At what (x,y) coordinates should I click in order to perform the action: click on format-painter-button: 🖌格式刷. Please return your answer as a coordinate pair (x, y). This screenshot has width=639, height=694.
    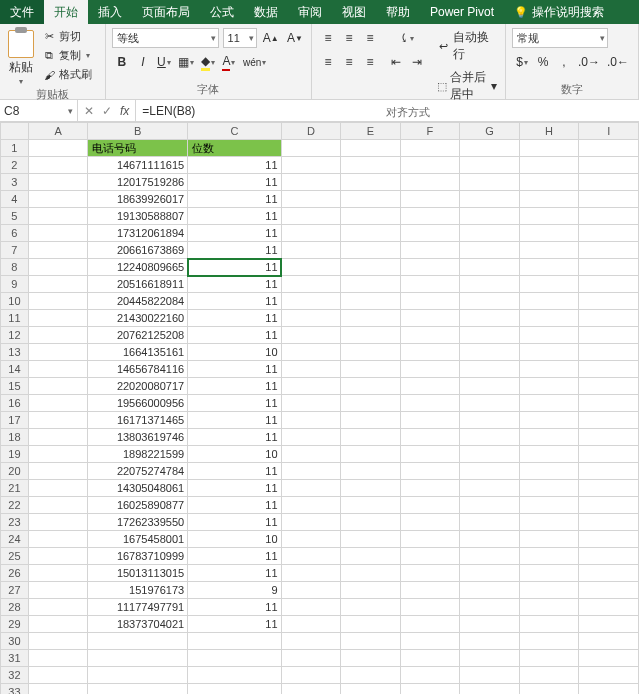
    Looking at the image, I should click on (67, 74).